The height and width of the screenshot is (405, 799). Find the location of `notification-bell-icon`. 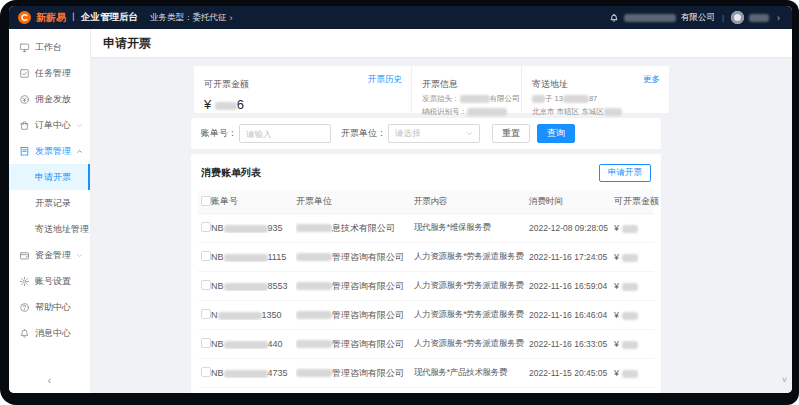

notification-bell-icon is located at coordinates (614, 18).